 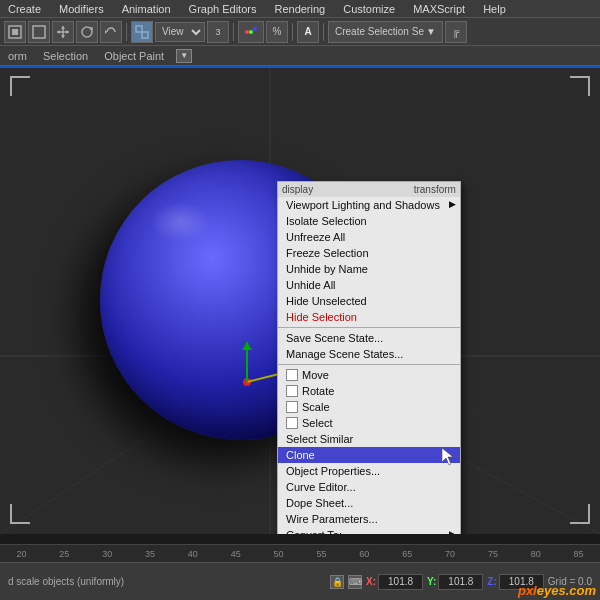 I want to click on header-display: display, so click(x=298, y=190).